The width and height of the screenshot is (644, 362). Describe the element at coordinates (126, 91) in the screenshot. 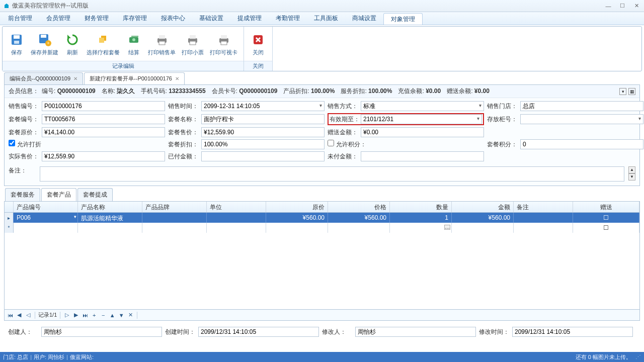

I see `info-value: 柒久久` at that location.